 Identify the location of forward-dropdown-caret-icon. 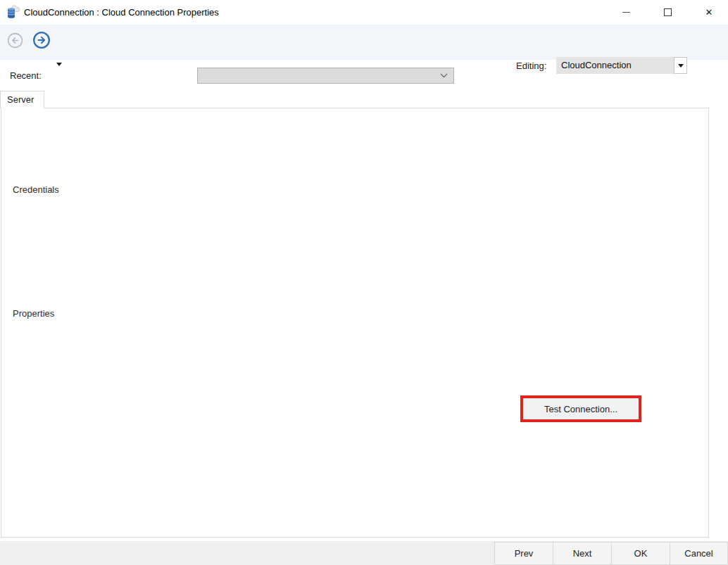
(59, 65).